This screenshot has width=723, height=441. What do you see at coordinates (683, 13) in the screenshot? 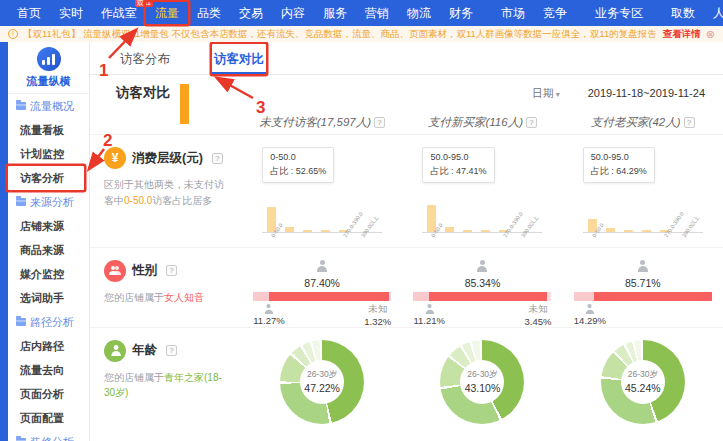
I see `nav-item-取数: 取数` at bounding box center [683, 13].